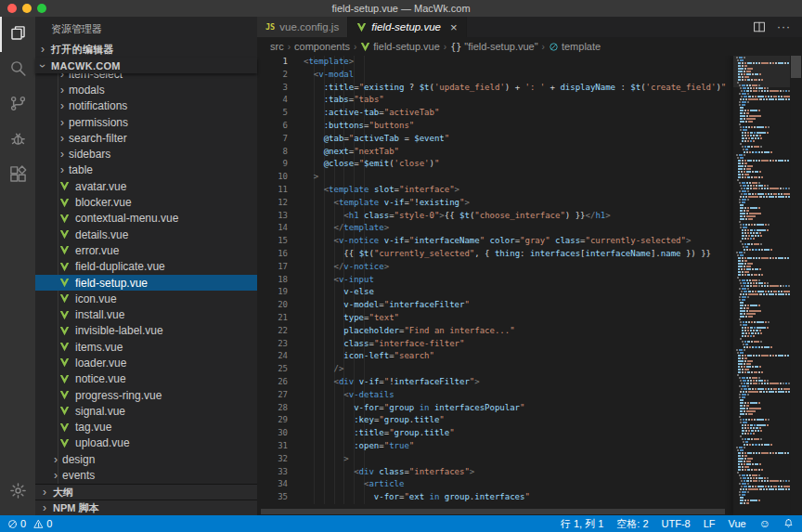 The height and width of the screenshot is (532, 802). Describe the element at coordinates (147, 49) in the screenshot. I see `open-editors-section: › 打开的编辑器` at that location.